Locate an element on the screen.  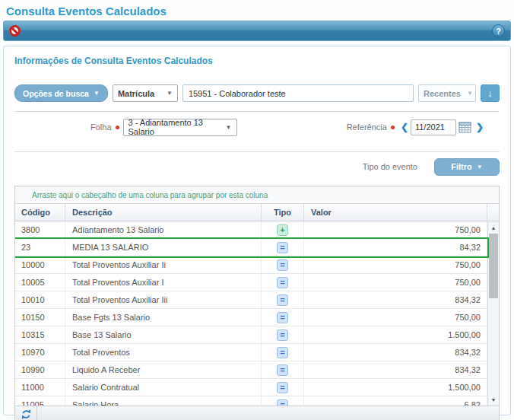
table-row: 10990 Liquido A Receber = 834,32 is located at coordinates (251, 370).